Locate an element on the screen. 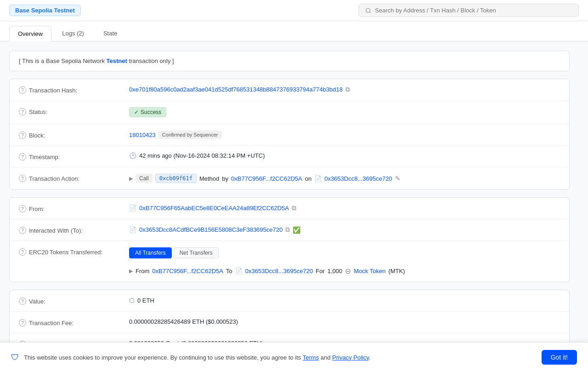  action-by: by is located at coordinates (225, 178).